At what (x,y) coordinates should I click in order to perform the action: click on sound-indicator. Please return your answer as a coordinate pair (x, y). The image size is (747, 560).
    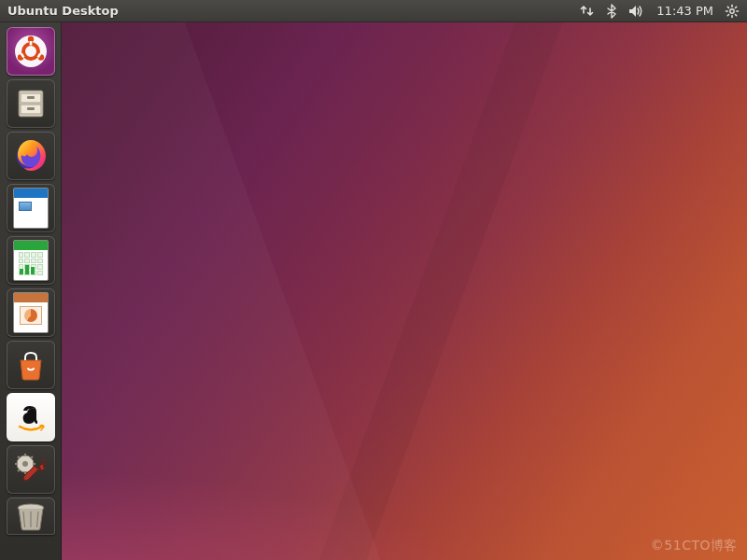
    Looking at the image, I should click on (637, 11).